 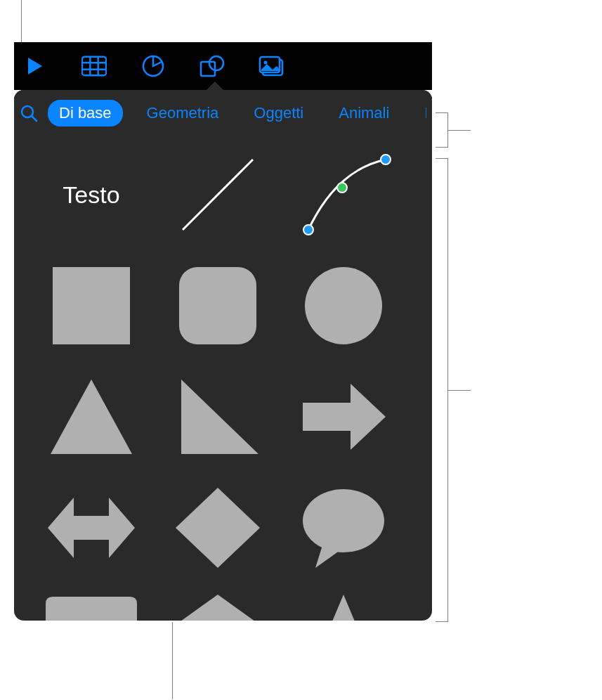 What do you see at coordinates (343, 607) in the screenshot?
I see `star-shape` at bounding box center [343, 607].